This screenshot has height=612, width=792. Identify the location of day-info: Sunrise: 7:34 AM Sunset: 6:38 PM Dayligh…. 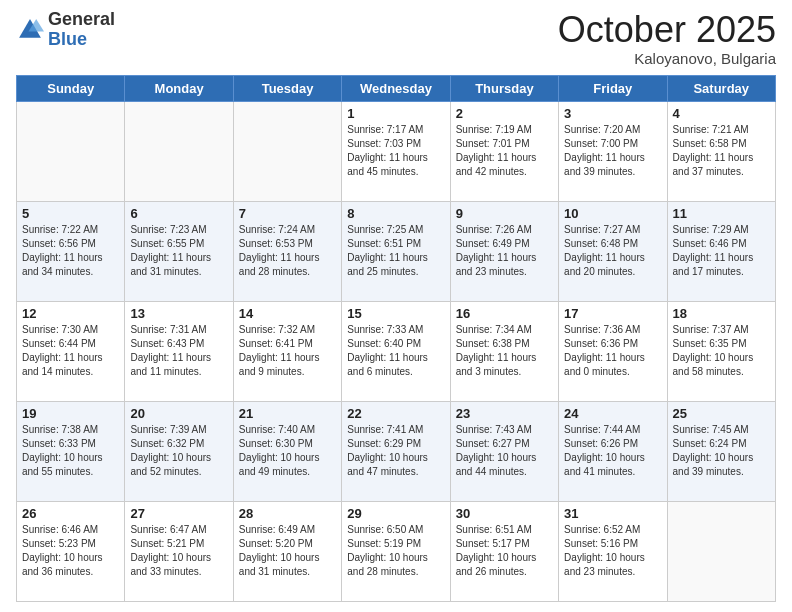
(504, 351).